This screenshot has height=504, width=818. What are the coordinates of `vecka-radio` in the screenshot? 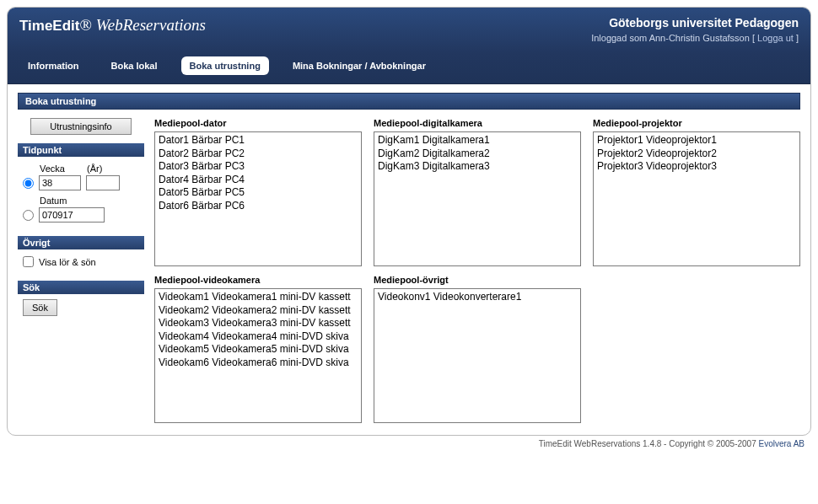 It's located at (29, 184).